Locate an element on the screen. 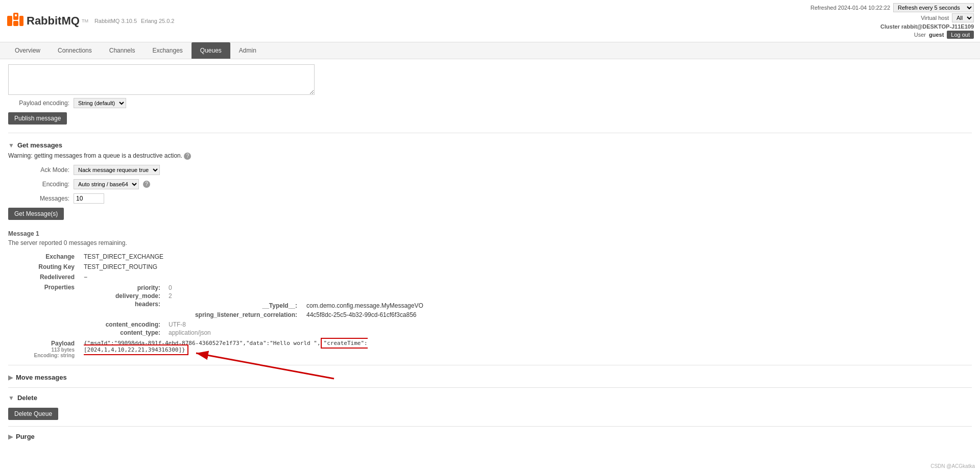 Image resolution: width=980 pixels, height=471 pixels. nav-overview: Overview is located at coordinates (28, 51).